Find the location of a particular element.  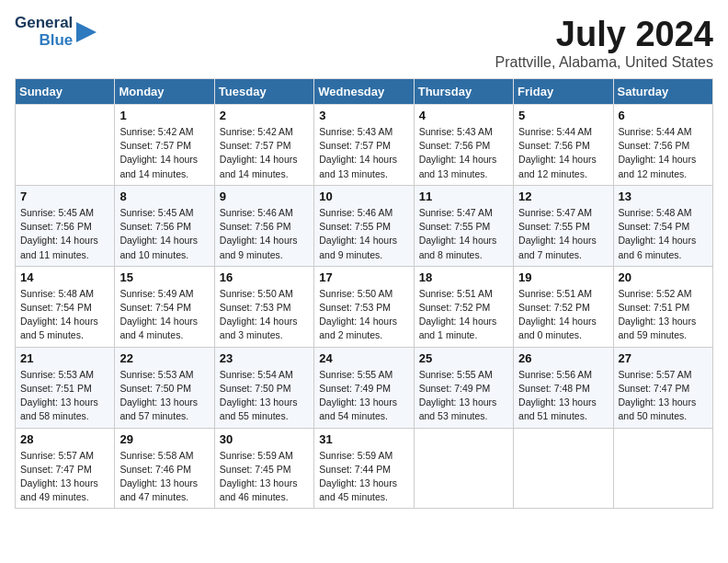

cell-w1-d3: 2Sunrise: 5:42 AMSunset: 7:57 PMDaylight… is located at coordinates (264, 145).